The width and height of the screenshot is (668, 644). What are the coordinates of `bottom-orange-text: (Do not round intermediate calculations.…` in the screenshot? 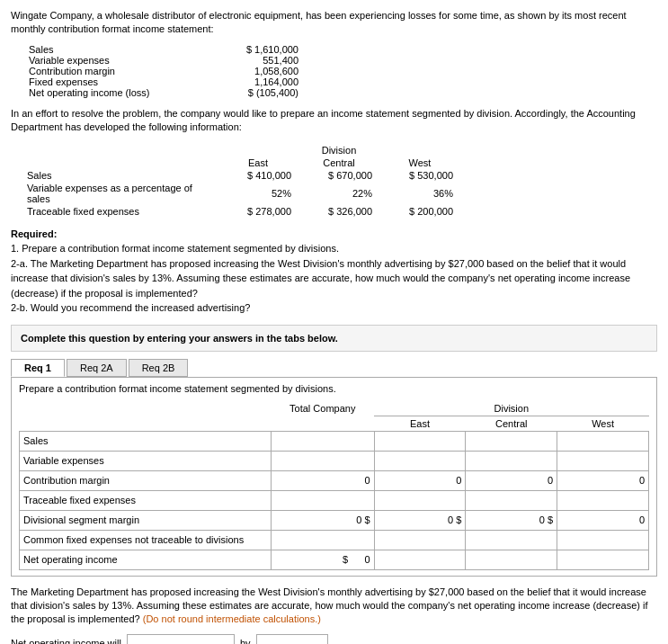 It's located at (232, 619).